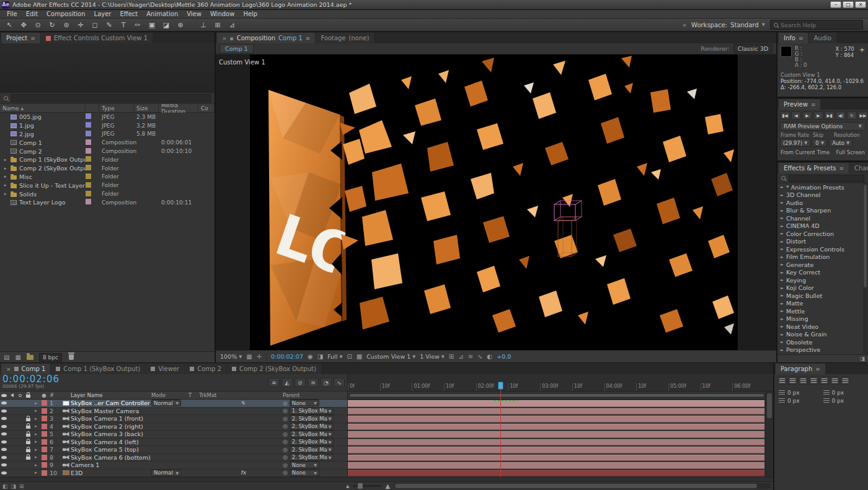 Image resolution: width=868 pixels, height=490 pixels. What do you see at coordinates (33, 38) in the screenshot?
I see `panel-menu-icon: ≡` at bounding box center [33, 38].